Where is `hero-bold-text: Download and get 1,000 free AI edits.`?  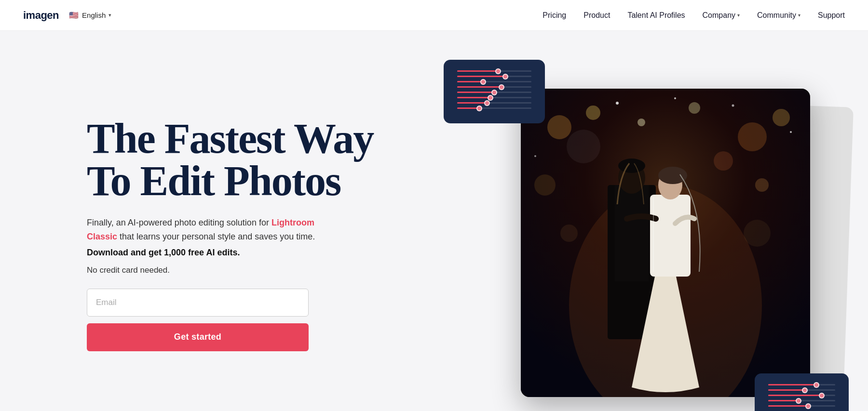
hero-bold-text: Download and get 1,000 free AI edits. is located at coordinates (230, 252).